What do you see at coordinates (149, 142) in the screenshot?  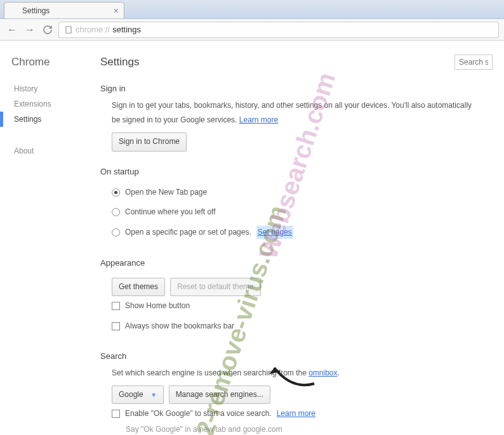 I see `signin-button: Sign in to Chrome` at bounding box center [149, 142].